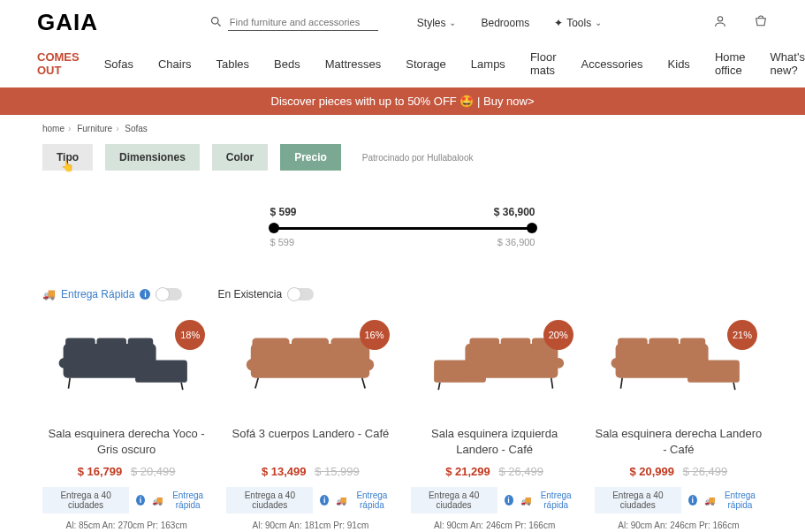 This screenshot has width=805, height=532. I want to click on filter-bar: Tipo👆 Dimensiones Color Precio Patrocina…, so click(403, 156).